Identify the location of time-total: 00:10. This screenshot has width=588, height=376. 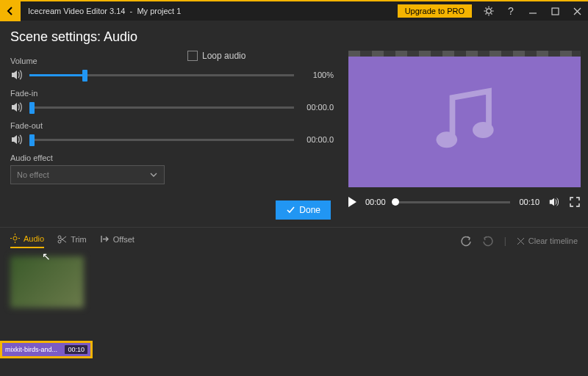
(529, 202).